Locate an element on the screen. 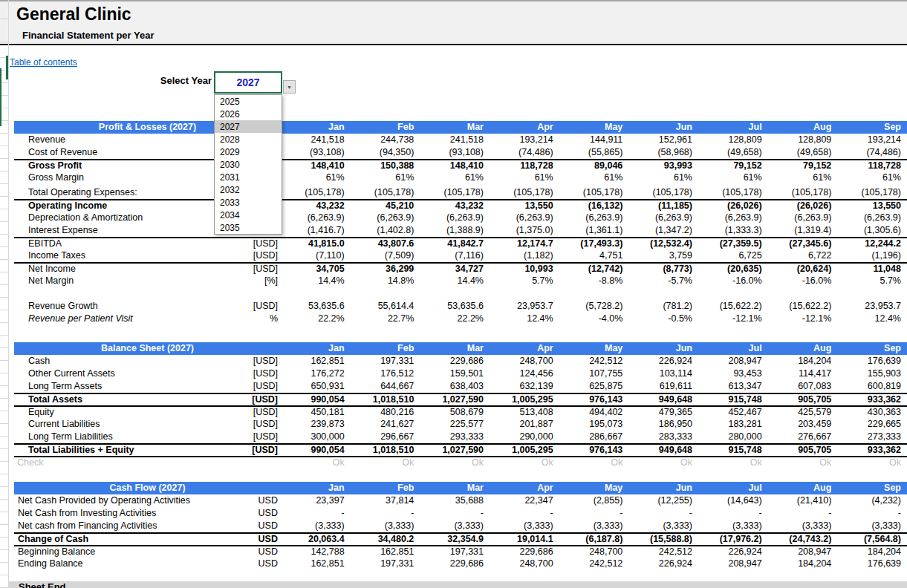 This screenshot has width=907, height=588. cell-value: 430,363 is located at coordinates (872, 413).